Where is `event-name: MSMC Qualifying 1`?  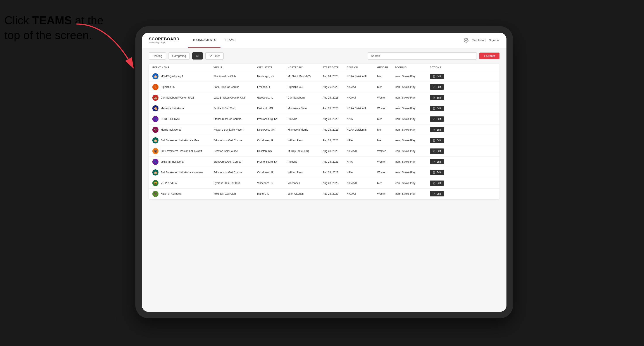
event-name: MSMC Qualifying 1 is located at coordinates (172, 76).